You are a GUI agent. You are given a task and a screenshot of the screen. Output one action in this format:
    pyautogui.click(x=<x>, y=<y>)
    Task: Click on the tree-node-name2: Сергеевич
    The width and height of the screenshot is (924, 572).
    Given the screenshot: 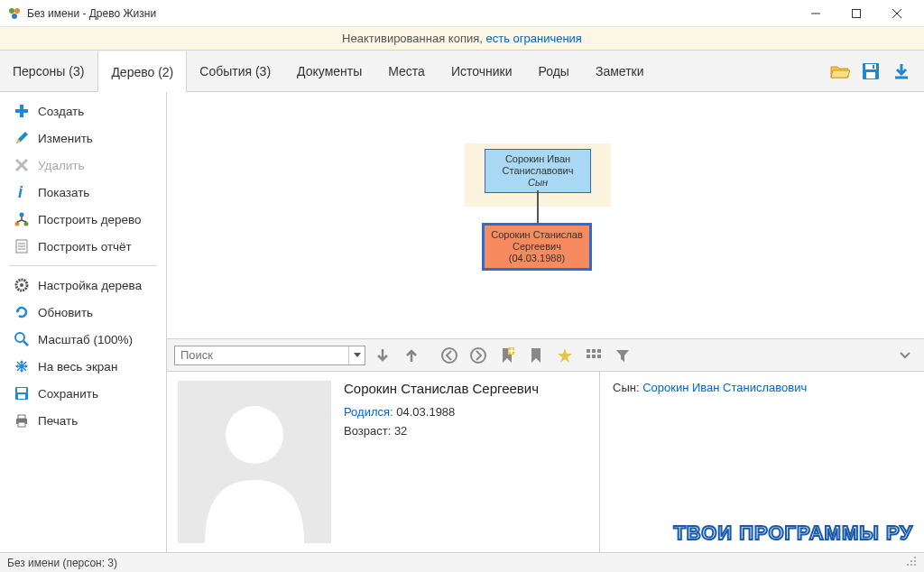 What is the action you would take?
    pyautogui.click(x=537, y=247)
    